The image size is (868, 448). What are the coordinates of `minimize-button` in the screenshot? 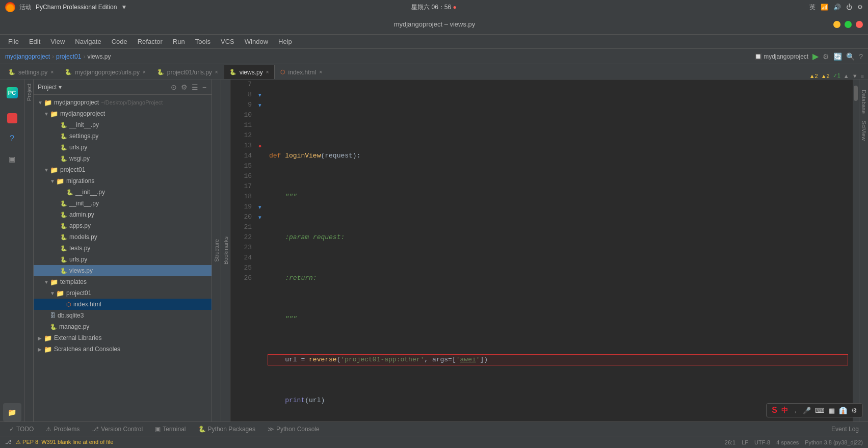 It's located at (837, 24).